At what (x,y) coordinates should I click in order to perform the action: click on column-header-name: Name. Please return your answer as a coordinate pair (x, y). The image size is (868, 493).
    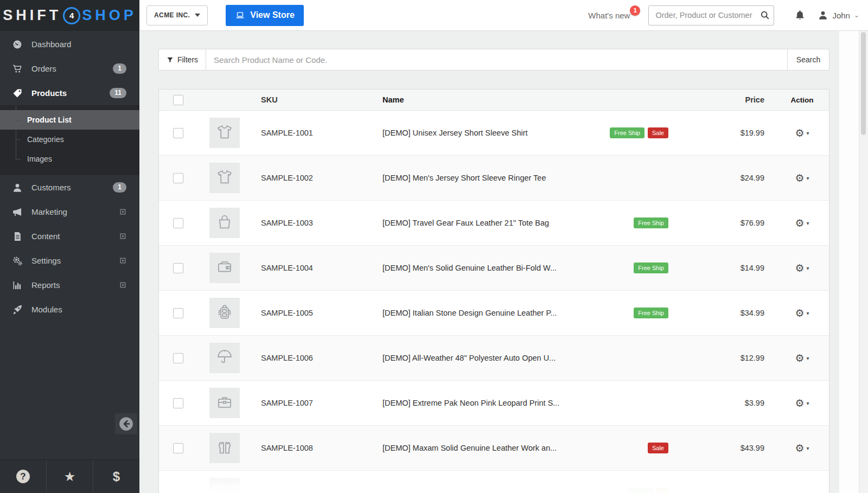
    Looking at the image, I should click on (480, 100).